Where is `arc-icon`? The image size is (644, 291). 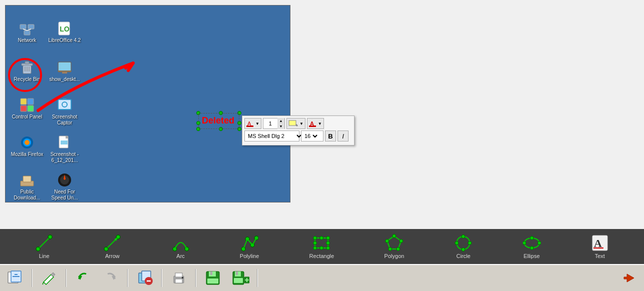 arc-icon is located at coordinates (181, 243).